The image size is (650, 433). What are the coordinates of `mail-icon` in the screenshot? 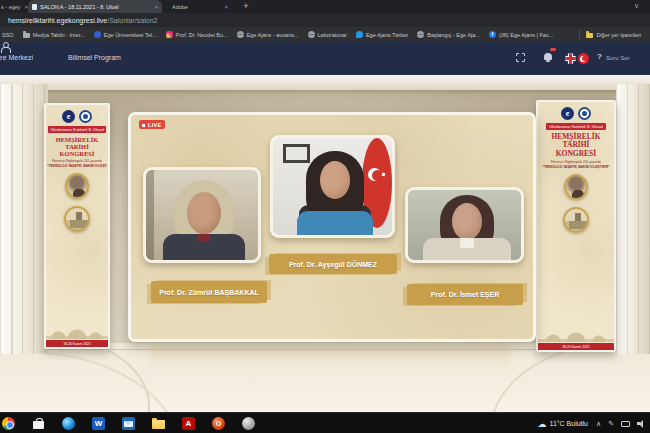 It's located at (128, 424).